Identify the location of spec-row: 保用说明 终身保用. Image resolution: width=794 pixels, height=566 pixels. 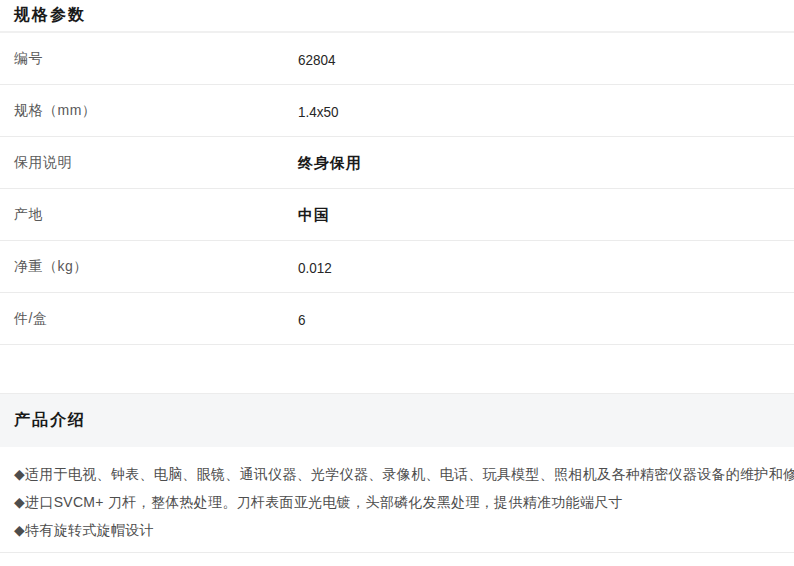
(397, 163).